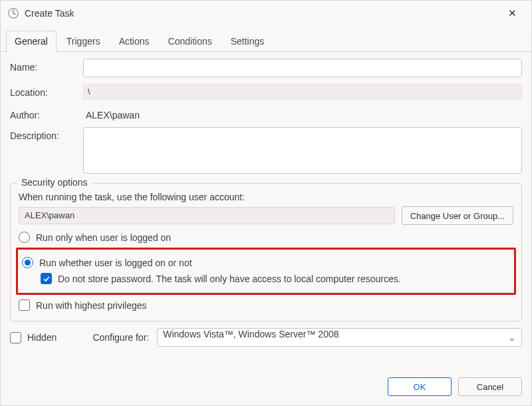 Image resolution: width=532 pixels, height=406 pixels. Describe the element at coordinates (134, 41) in the screenshot. I see `tab-actions: Actions` at that location.